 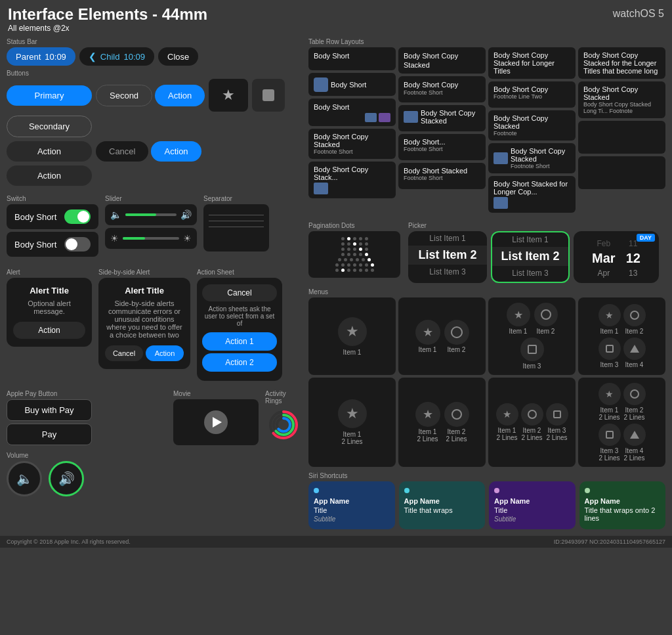 I want to click on cancel-button: Cancel, so click(x=122, y=151).